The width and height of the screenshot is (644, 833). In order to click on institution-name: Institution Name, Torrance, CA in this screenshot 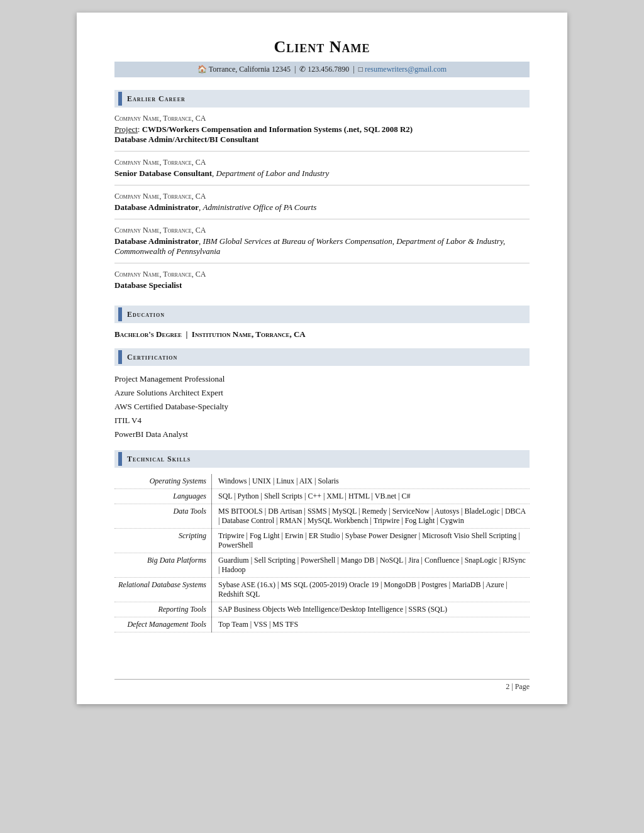, I will do `click(249, 334)`.